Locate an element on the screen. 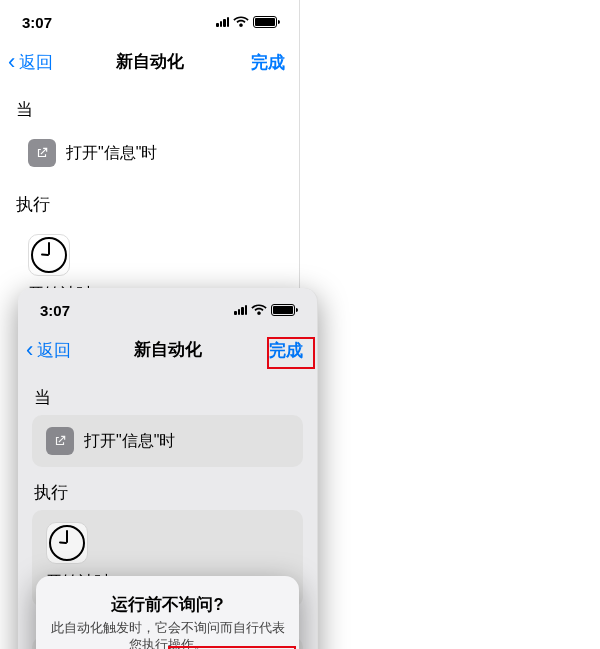  when-condition-row: 打开"信息"时 is located at coordinates (150, 153).